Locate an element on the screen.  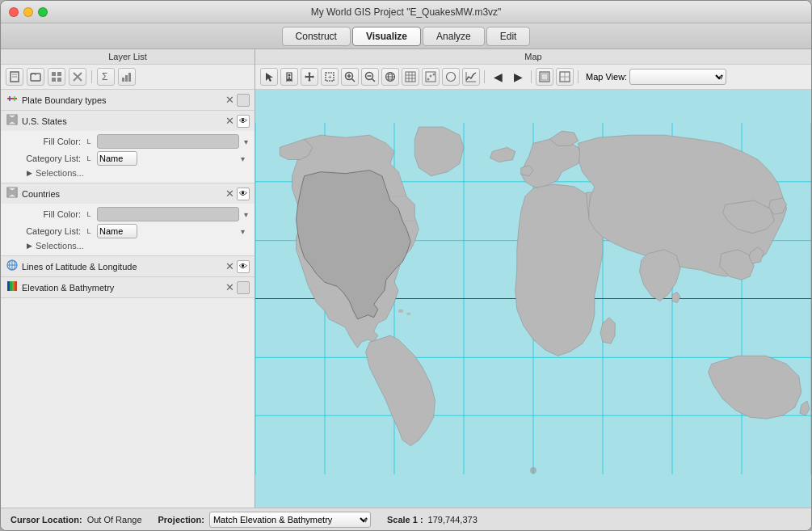
countries-fill-icon: L is located at coordinates (89, 214).